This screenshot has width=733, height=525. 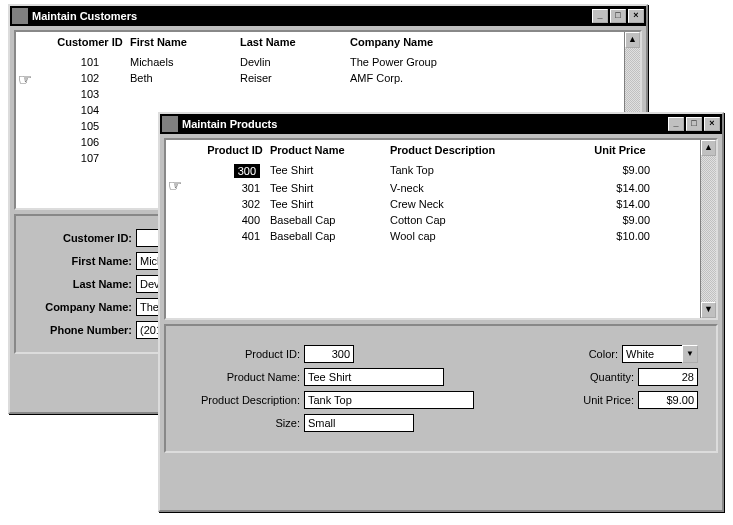 I want to click on label-unit-price: Unit Price:, so click(x=603, y=400).